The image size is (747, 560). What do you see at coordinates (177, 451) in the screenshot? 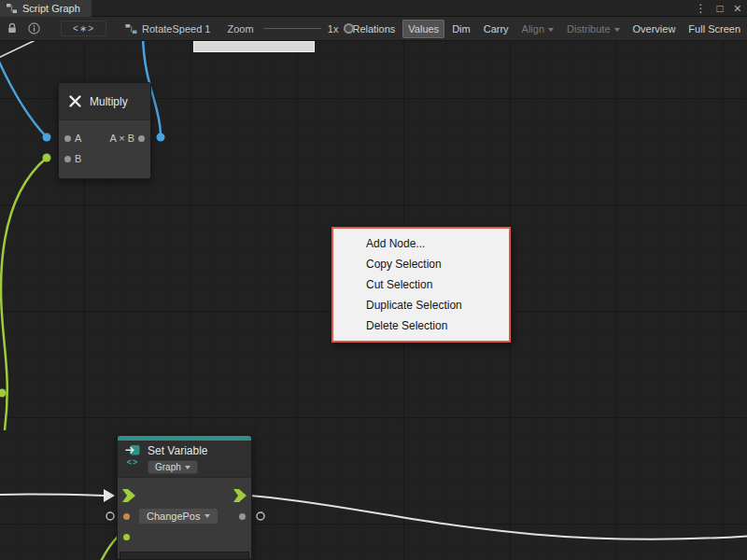
I see `node-title: Set Variable` at bounding box center [177, 451].